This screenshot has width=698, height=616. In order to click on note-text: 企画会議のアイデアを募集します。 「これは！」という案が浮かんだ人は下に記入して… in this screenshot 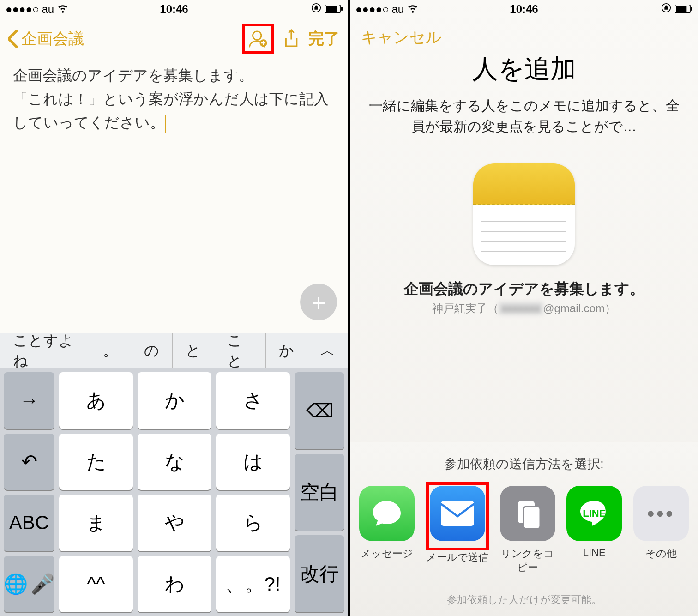, I will do `click(171, 99)`.